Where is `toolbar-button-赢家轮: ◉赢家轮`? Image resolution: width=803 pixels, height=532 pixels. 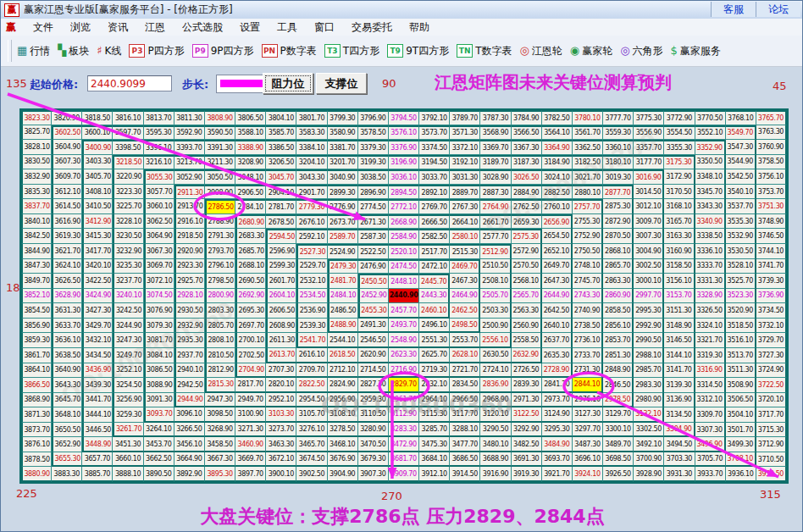
toolbar-button-赢家轮: ◉赢家轮 is located at coordinates (591, 51).